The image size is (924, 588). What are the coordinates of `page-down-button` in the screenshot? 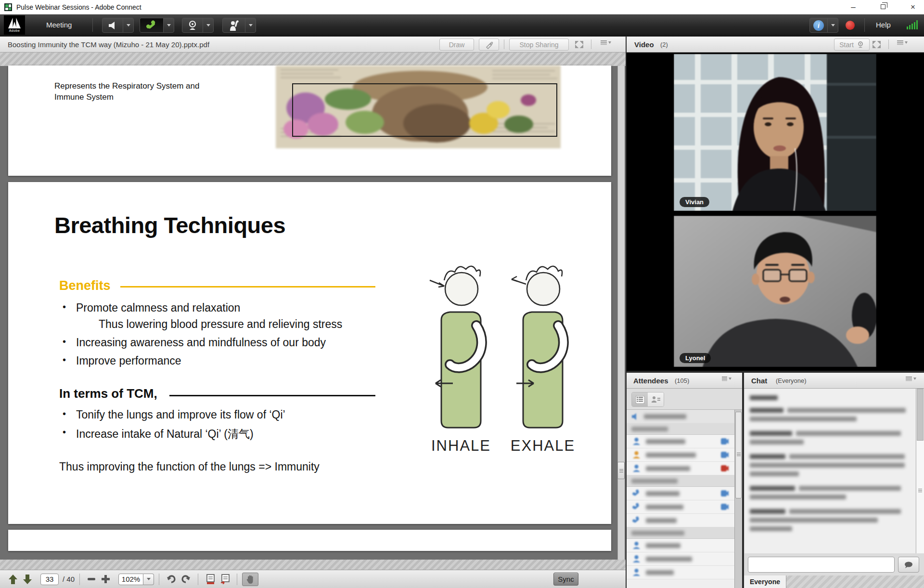 It's located at (27, 579).